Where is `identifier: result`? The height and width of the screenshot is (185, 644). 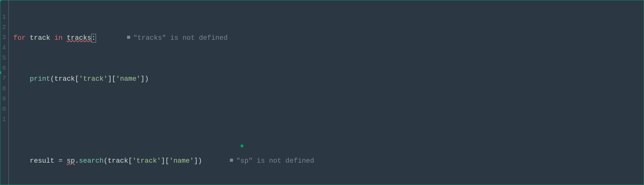
identifier: result is located at coordinates (42, 161).